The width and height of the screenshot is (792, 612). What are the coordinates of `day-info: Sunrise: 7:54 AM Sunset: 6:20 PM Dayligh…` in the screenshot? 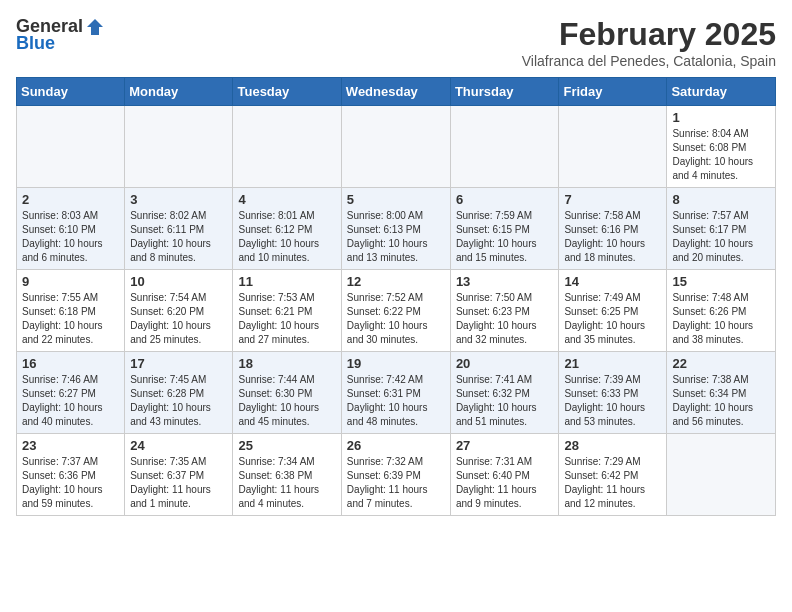 It's located at (178, 319).